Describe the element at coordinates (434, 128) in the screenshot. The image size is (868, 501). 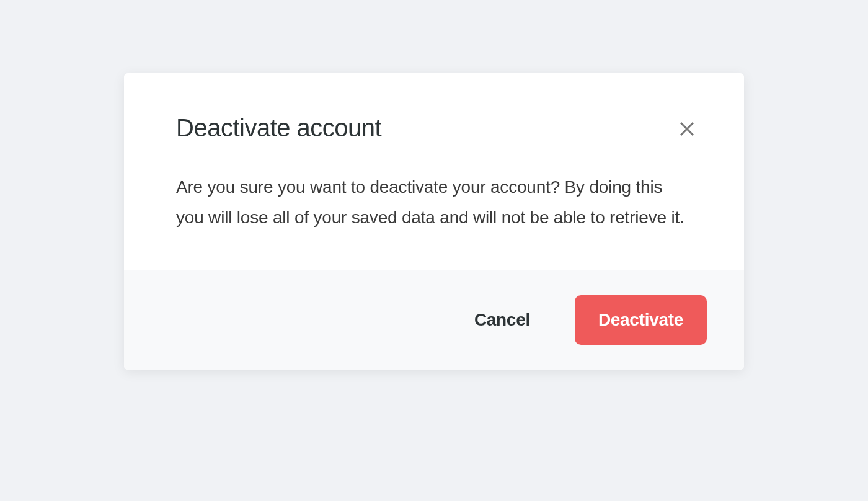
I see `dialog-title: Deactivate account` at that location.